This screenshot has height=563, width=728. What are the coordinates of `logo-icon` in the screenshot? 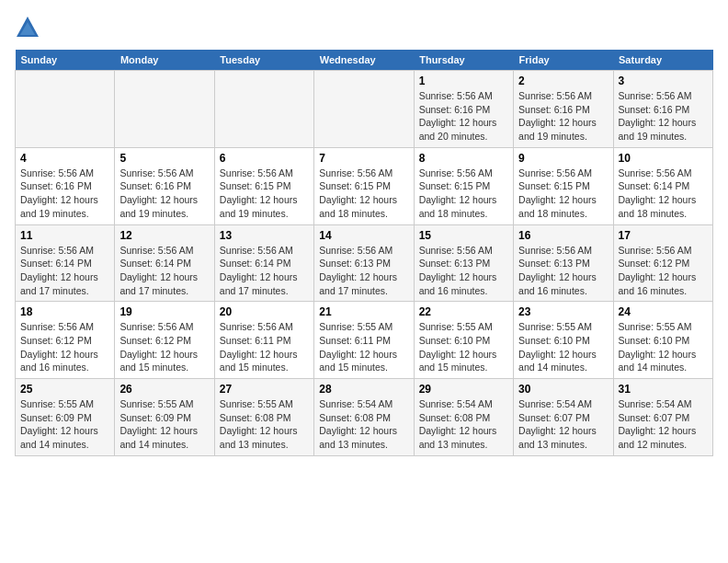 It's located at (28, 28).